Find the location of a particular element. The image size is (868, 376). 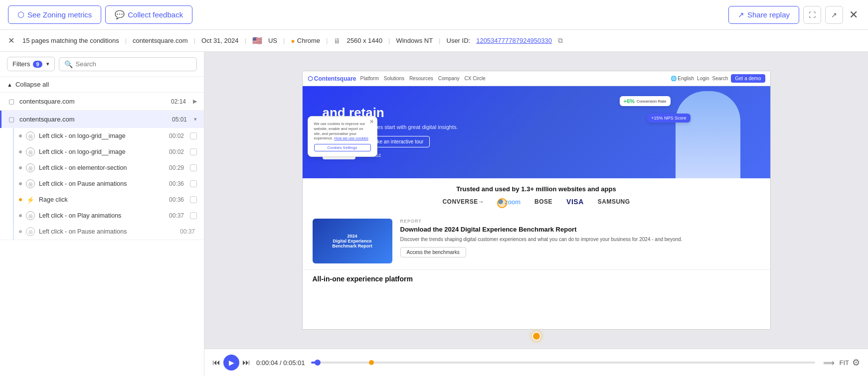

cookie-settings-button: Cookies Settings is located at coordinates (343, 147).